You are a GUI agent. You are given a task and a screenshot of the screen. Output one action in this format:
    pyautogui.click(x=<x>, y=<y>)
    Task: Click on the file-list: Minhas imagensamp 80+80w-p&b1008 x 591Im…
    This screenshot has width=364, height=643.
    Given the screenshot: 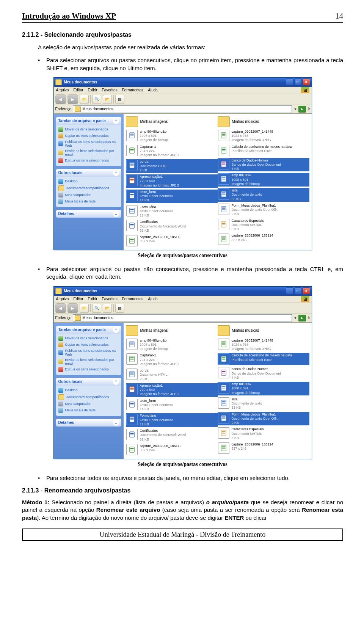 What is the action you would take?
    pyautogui.click(x=218, y=182)
    